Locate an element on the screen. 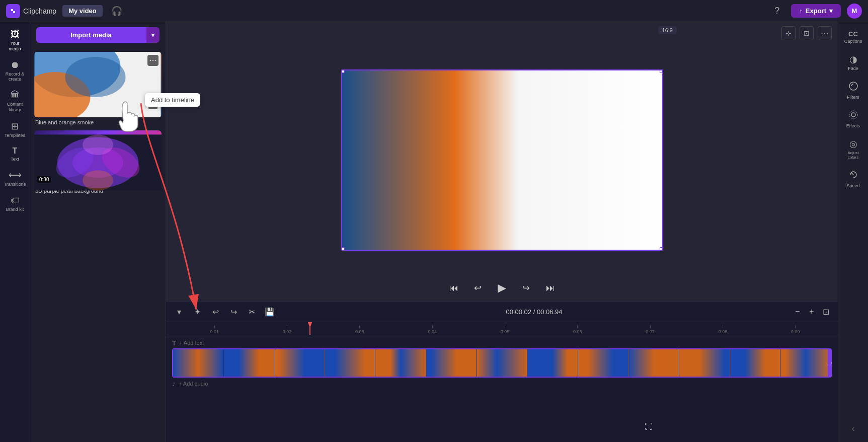  play-pause-btn: ▶ is located at coordinates (502, 288).